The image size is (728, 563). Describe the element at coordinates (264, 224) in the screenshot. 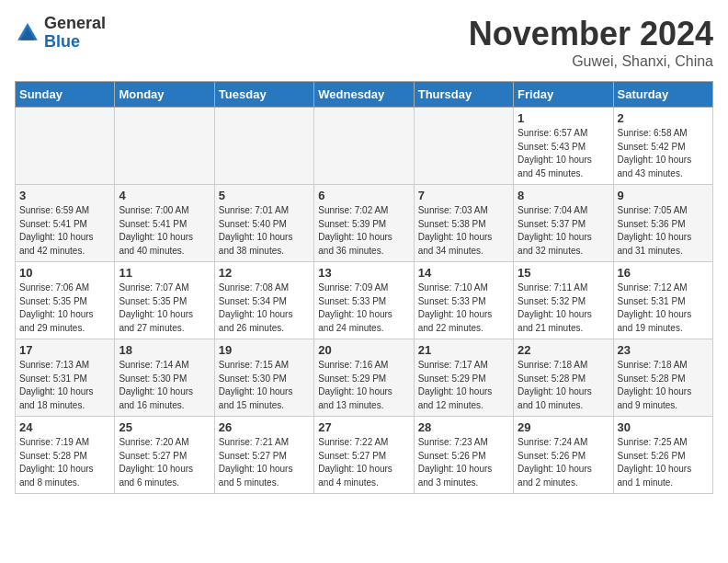

I see `calendar-cell: 5Sunrise: 7:01 AMSunset: 5:40 PMDaylight…` at that location.